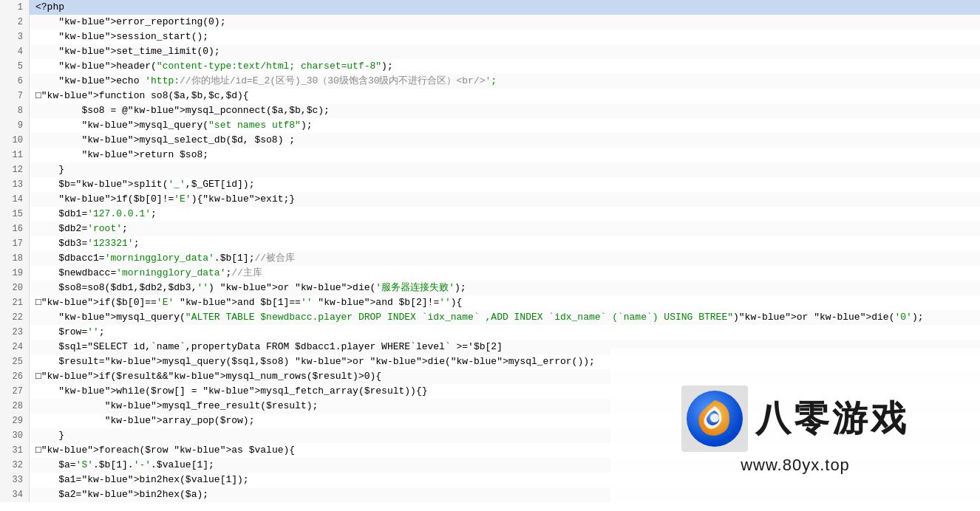 This screenshot has width=980, height=511. What do you see at coordinates (490, 52) in the screenshot?
I see `code-line-4: 4 "kw-blue">set_time_limit(0);` at bounding box center [490, 52].